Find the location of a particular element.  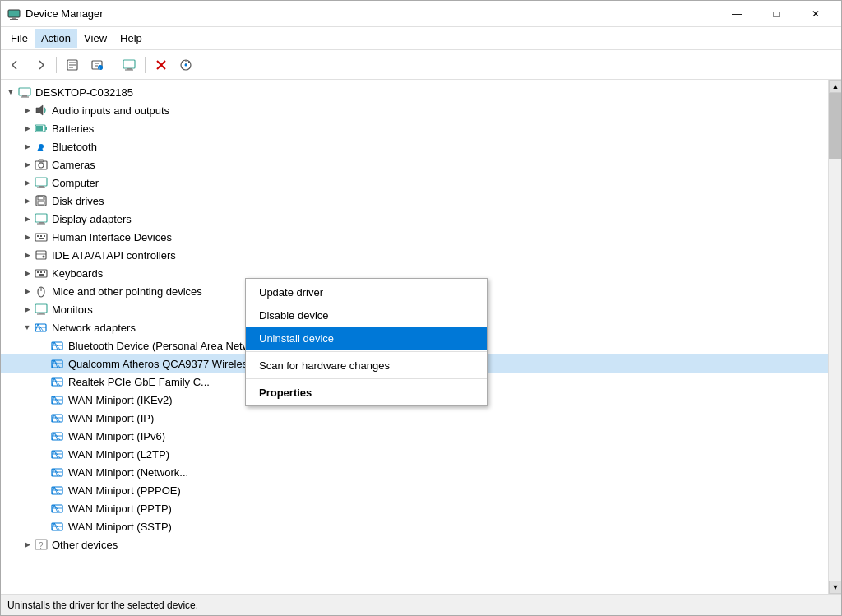

tree-item: ▶Human Interface Devices is located at coordinates (414, 237).